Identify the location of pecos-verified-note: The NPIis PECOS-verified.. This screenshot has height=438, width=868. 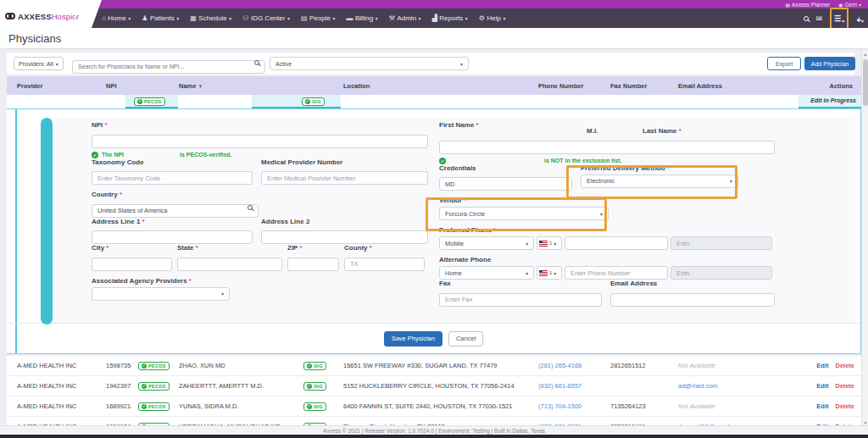
(259, 155).